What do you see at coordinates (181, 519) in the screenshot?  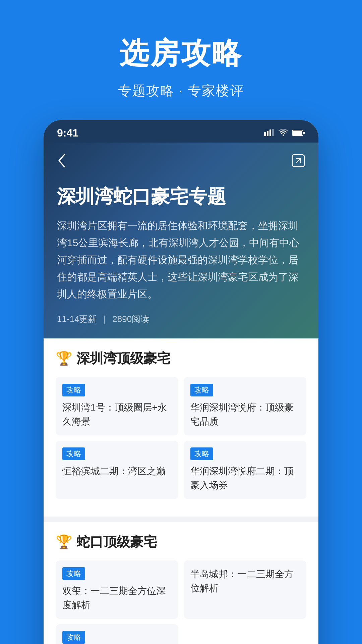 I see `section-separator` at bounding box center [181, 519].